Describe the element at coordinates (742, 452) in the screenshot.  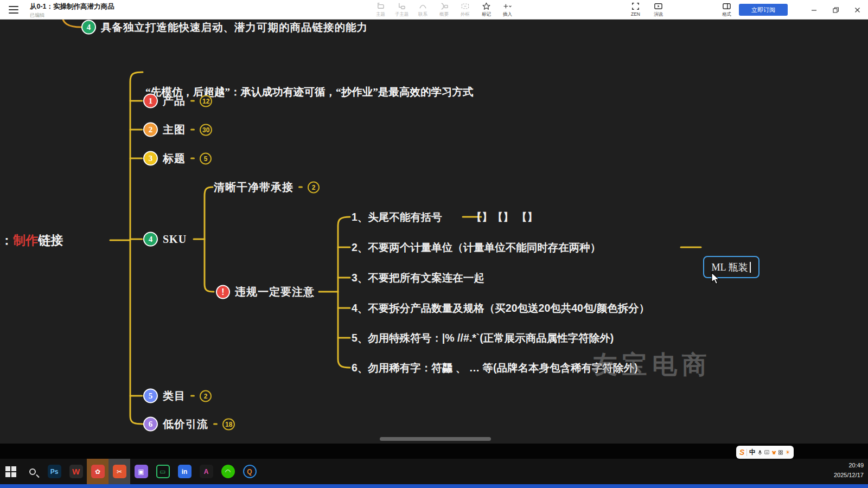
I see `sogou-logo-icon: S` at that location.